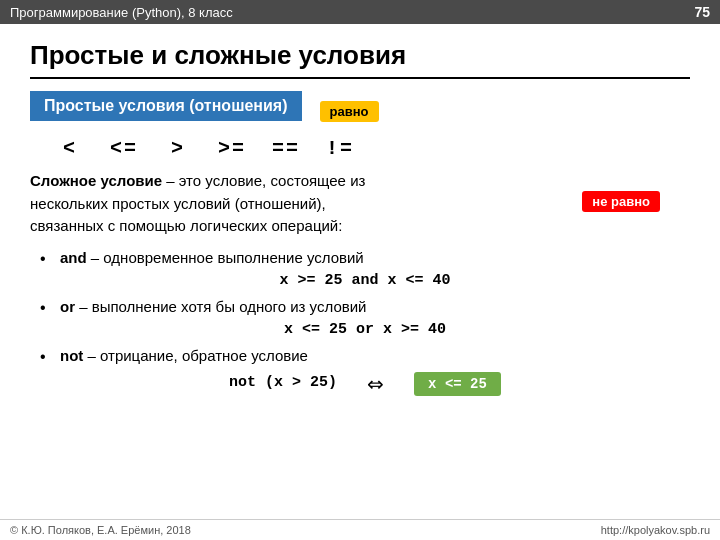 This screenshot has height=540, width=720. Describe the element at coordinates (360, 111) in the screenshot. I see `section-header-row: Простые условия (отношения) равно не рав…` at that location.